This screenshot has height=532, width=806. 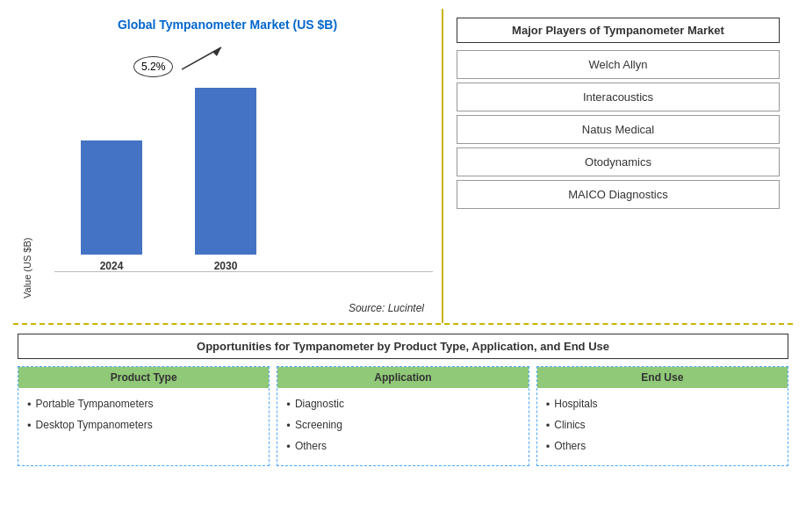 I want to click on opp-body-end-use: Hospitals Clinics Others, so click(x=662, y=427).